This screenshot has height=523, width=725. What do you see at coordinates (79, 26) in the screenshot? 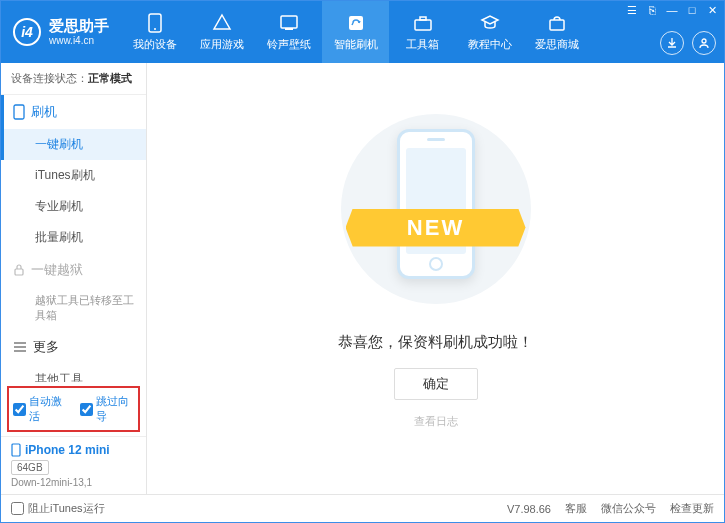
I see `app-name: 爱思助手` at bounding box center [79, 26].